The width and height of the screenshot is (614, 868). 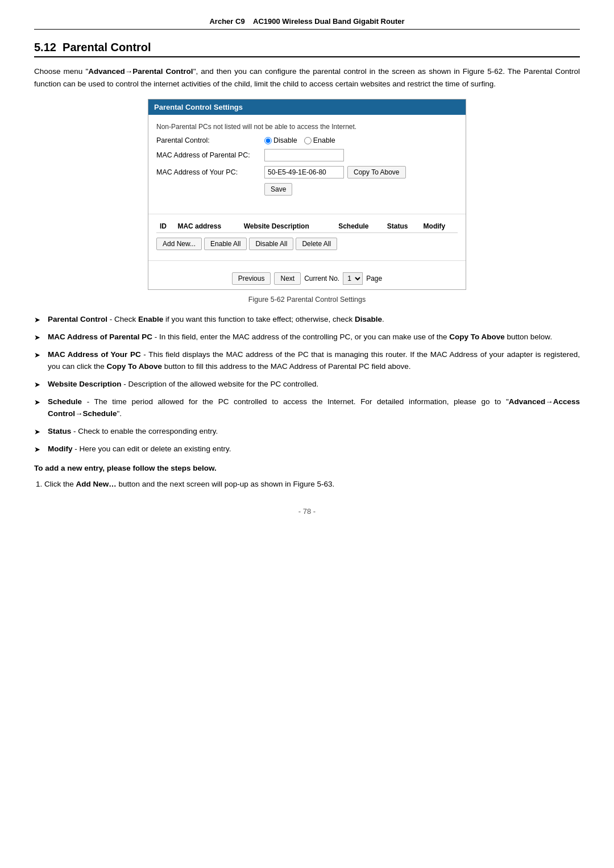 I want to click on steps-header: To add a new entry, please follow the st…, so click(x=307, y=468).